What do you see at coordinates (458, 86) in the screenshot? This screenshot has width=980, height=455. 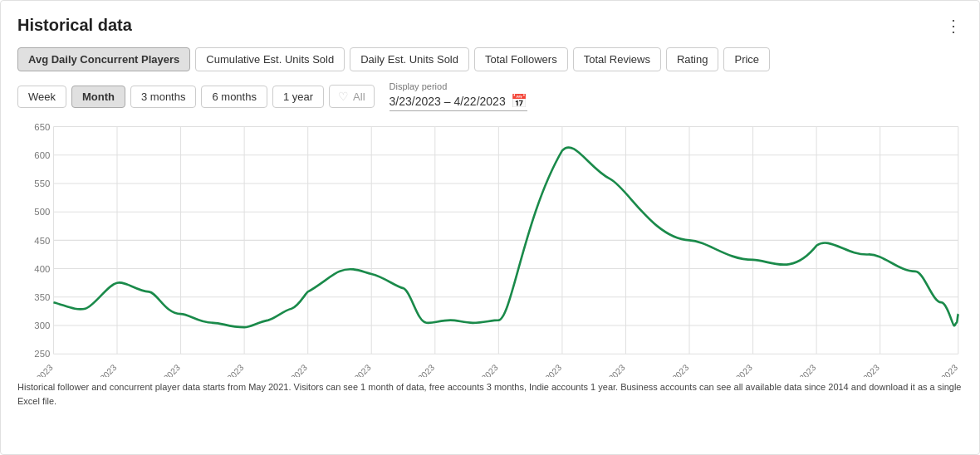 I see `display-period-label: Display period` at bounding box center [458, 86].